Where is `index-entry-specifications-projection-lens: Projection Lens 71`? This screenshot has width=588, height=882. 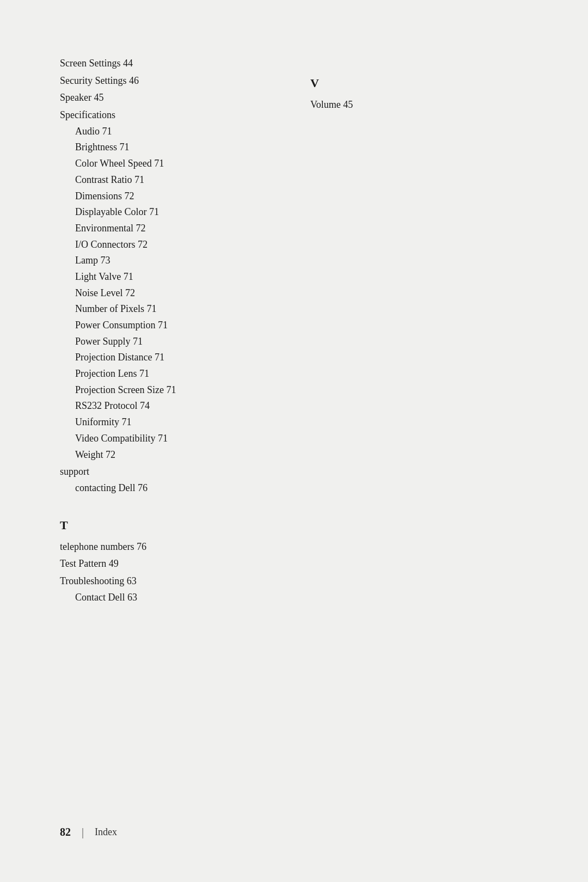 index-entry-specifications-projection-lens: Projection Lens 71 is located at coordinates (169, 374).